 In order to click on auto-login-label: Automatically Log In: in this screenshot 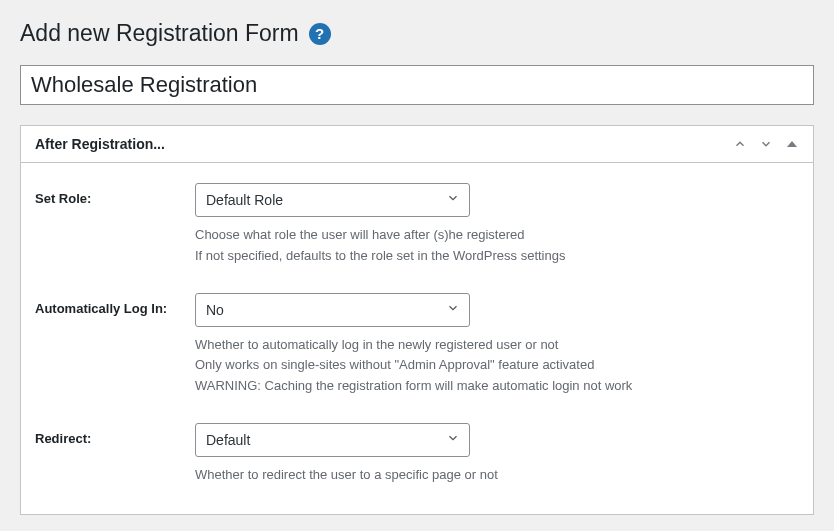, I will do `click(115, 345)`.